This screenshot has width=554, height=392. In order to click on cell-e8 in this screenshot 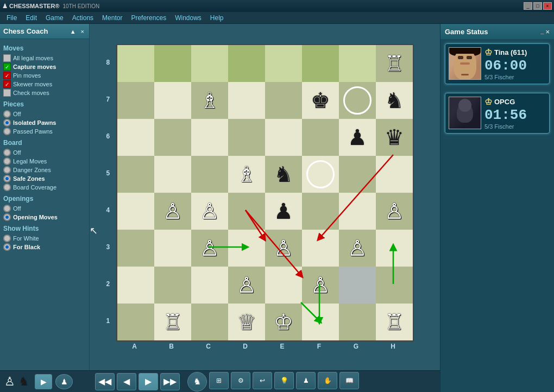, I will do `click(284, 64)`.